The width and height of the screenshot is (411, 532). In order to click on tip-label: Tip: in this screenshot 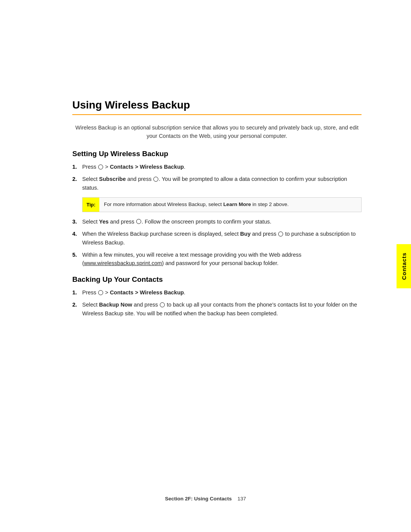, I will do `click(91, 204)`.